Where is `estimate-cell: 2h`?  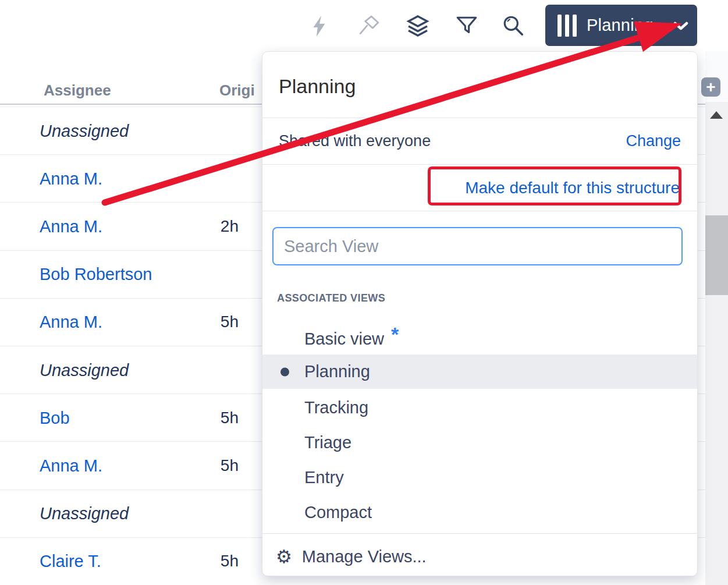 estimate-cell: 2h is located at coordinates (201, 226).